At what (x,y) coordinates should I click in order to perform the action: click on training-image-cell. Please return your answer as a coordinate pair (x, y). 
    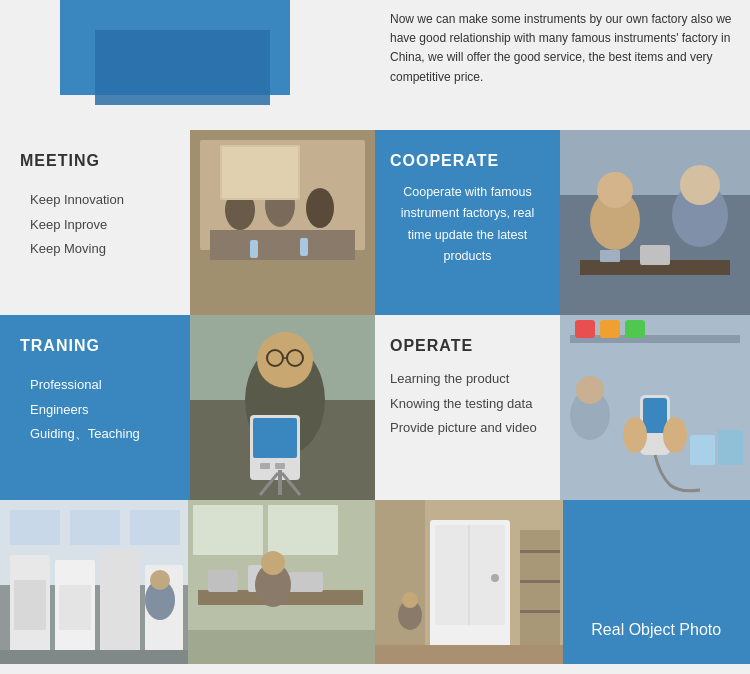
    Looking at the image, I should click on (282, 408).